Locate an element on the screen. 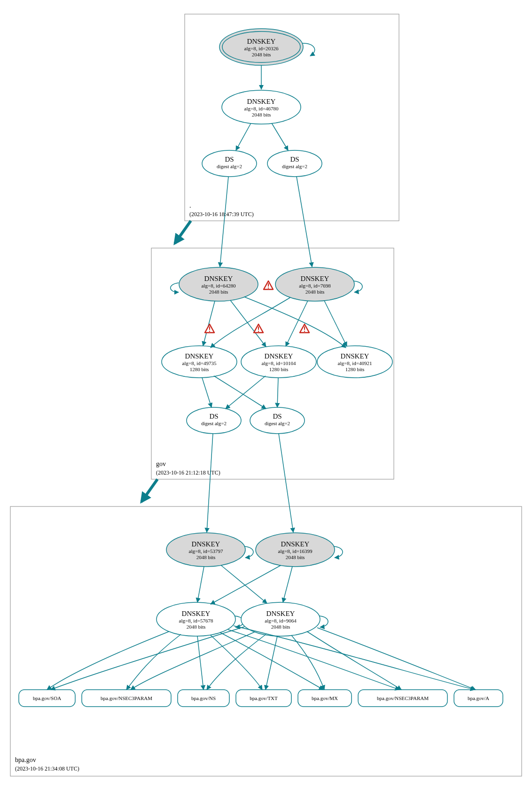 The height and width of the screenshot is (794, 532). edge-root-to-gov is located at coordinates (183, 232).